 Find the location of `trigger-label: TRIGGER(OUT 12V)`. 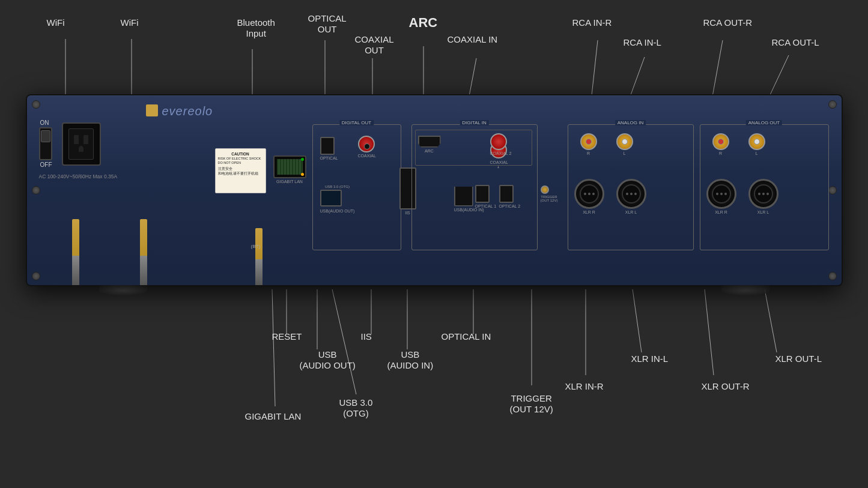

trigger-label: TRIGGER(OUT 12V) is located at coordinates (532, 404).